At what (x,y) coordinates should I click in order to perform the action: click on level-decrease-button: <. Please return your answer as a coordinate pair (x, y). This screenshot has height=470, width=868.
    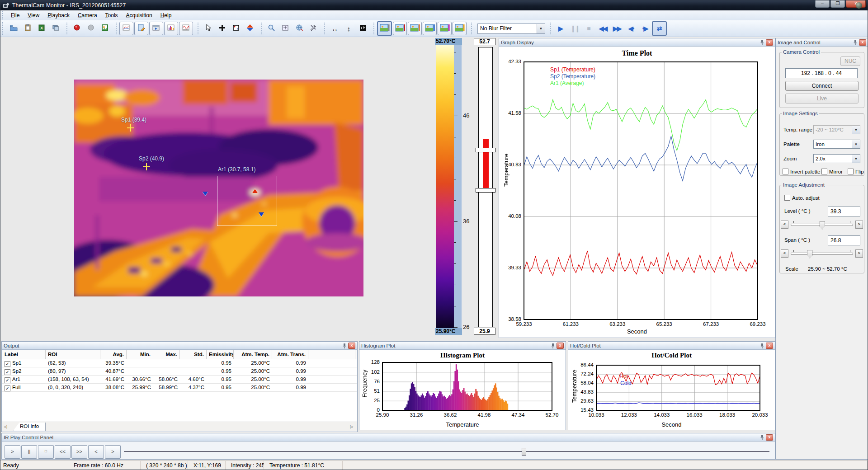
    Looking at the image, I should click on (785, 225).